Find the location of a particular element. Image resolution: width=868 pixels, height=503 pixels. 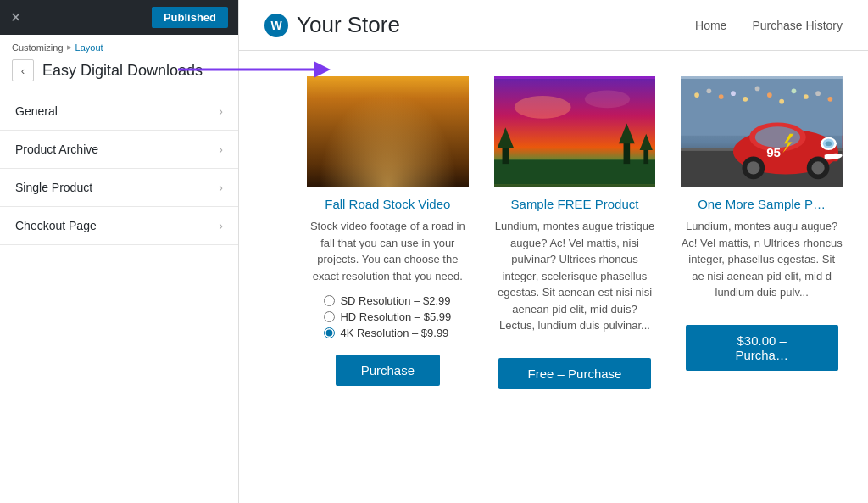

breadcrumb: Customizing ▸ Layout is located at coordinates (119, 46).